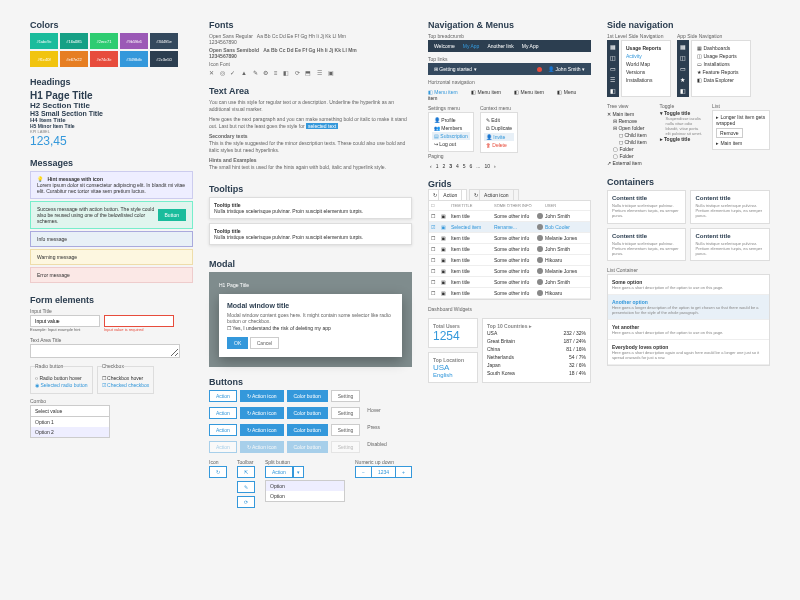 The image size is (800, 600). Describe the element at coordinates (646, 80) in the screenshot. I see `nav-link: Installations` at that location.